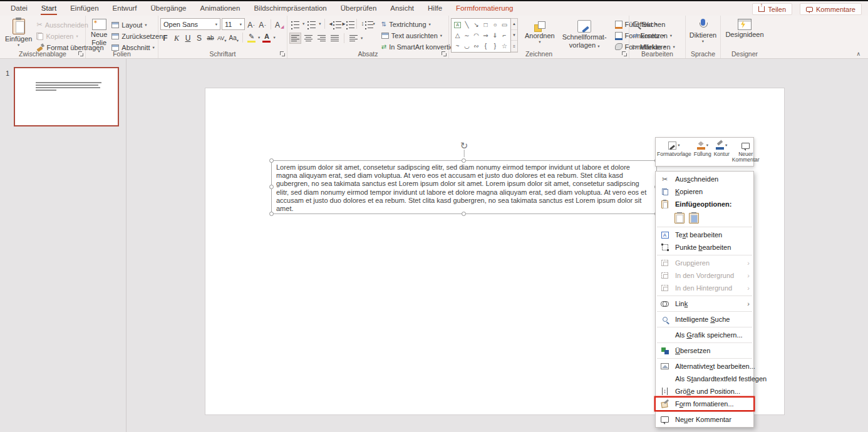 Image resolution: width=868 pixels, height=432 pixels. What do you see at coordinates (514, 24) in the screenshot?
I see `gallery-scroll-up: ▲` at bounding box center [514, 24].